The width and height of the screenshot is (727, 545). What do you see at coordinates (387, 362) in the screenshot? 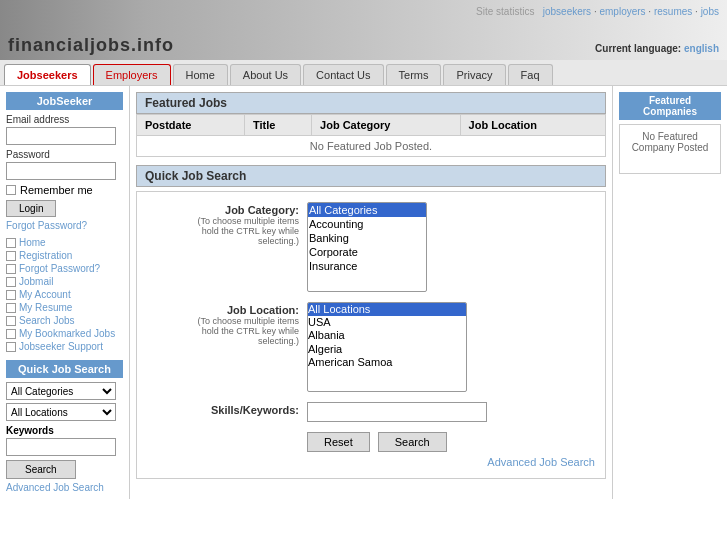
I see `loc-option-american-samoa: American Samoa` at bounding box center [387, 362].